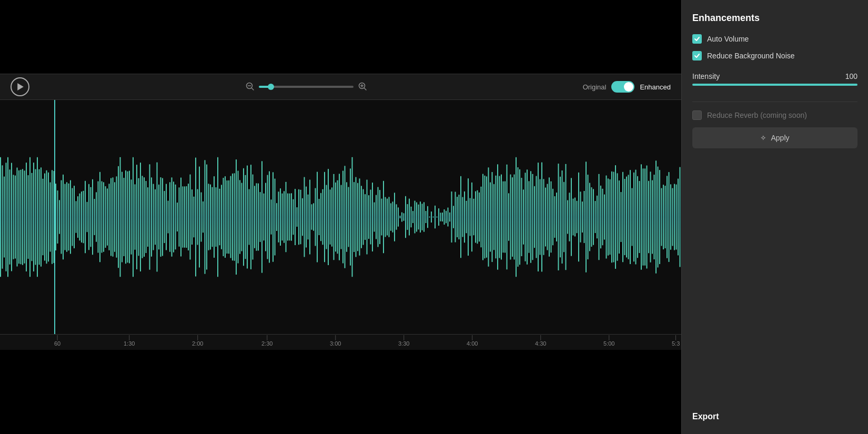 This screenshot has width=868, height=434. Describe the element at coordinates (780, 138) in the screenshot. I see `apply-label: Apply` at that location.